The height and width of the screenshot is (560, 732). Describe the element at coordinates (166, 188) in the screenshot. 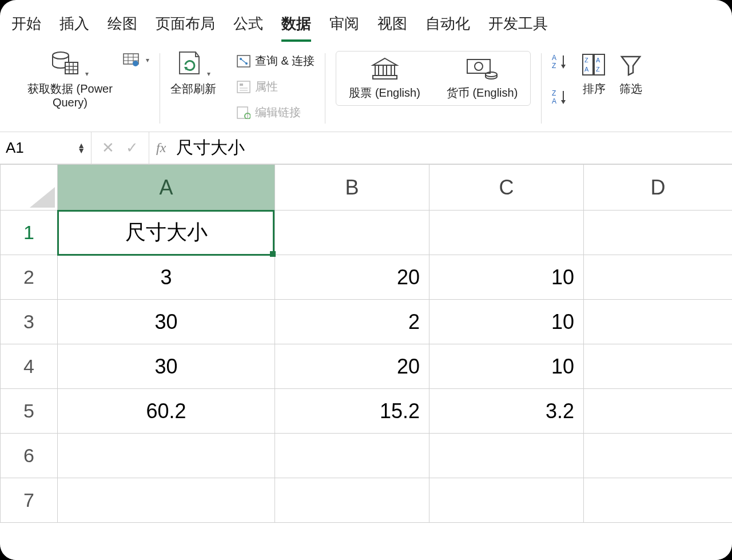

I see `col-header-a: A` at that location.